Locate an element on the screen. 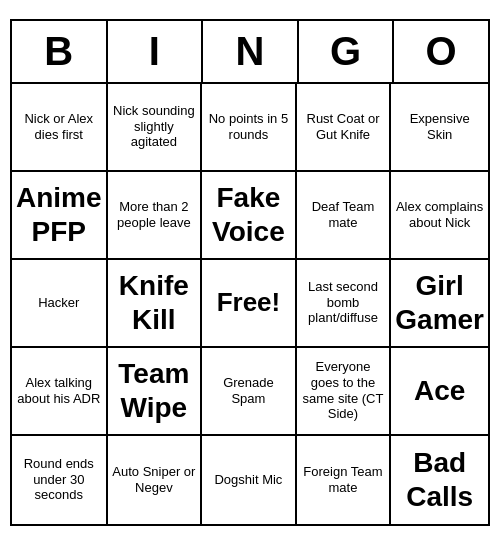 The height and width of the screenshot is (544, 500). cell-text-5: Anime PFP is located at coordinates (59, 214).